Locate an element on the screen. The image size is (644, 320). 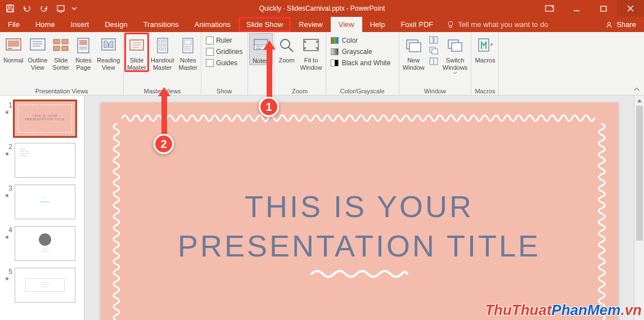
start-from-beginning-button is located at coordinates (61, 8).